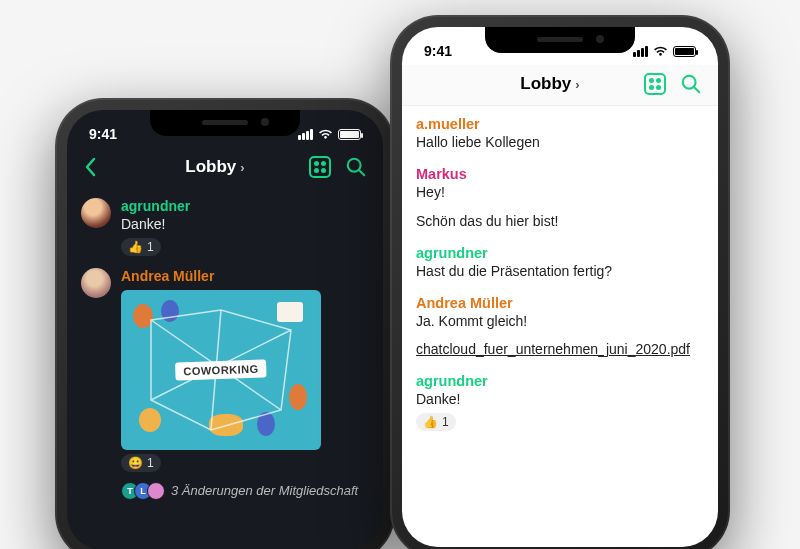 The image size is (800, 549). Describe the element at coordinates (560, 174) in the screenshot. I see `sender-name: Markus` at that location.